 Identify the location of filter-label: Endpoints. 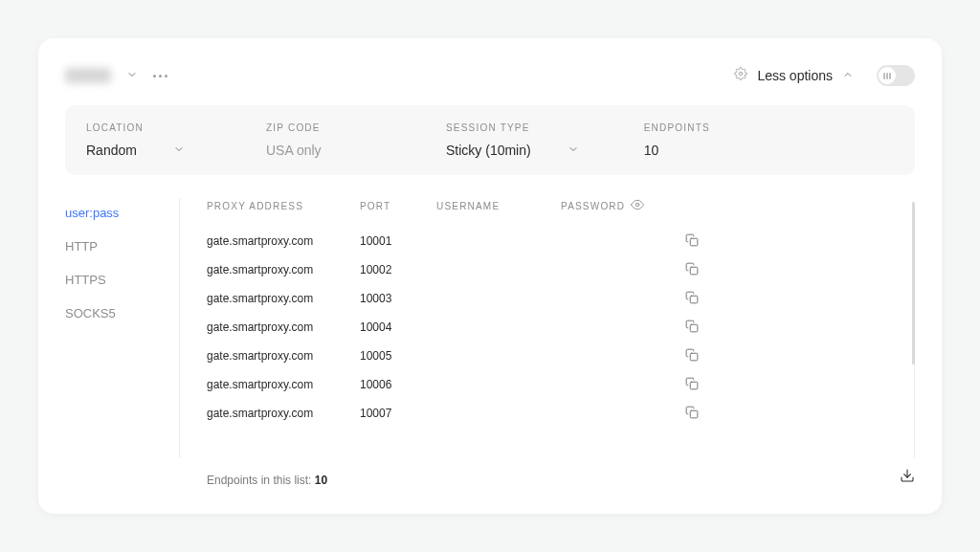
(702, 128).